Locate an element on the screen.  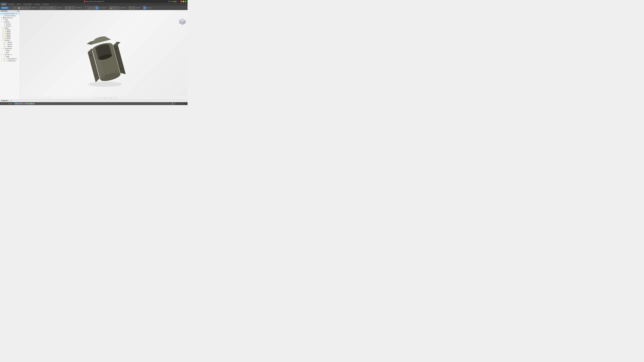
vp-section-btn: ▤ is located at coordinates (105, 98).